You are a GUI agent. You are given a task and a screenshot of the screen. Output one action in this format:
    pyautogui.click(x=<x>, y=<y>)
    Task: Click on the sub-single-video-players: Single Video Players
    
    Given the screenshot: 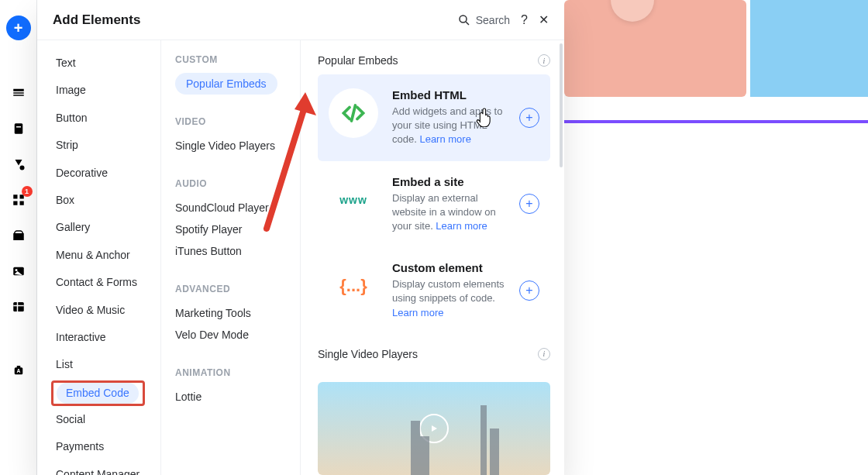 What is the action you would take?
    pyautogui.click(x=237, y=146)
    